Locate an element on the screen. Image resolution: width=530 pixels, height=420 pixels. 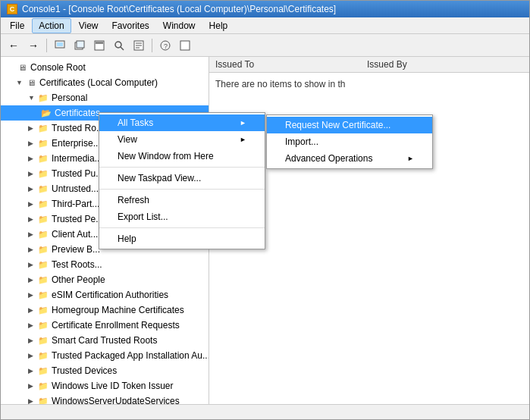
computer-icon-2: 🖥 is located at coordinates (31, 83).